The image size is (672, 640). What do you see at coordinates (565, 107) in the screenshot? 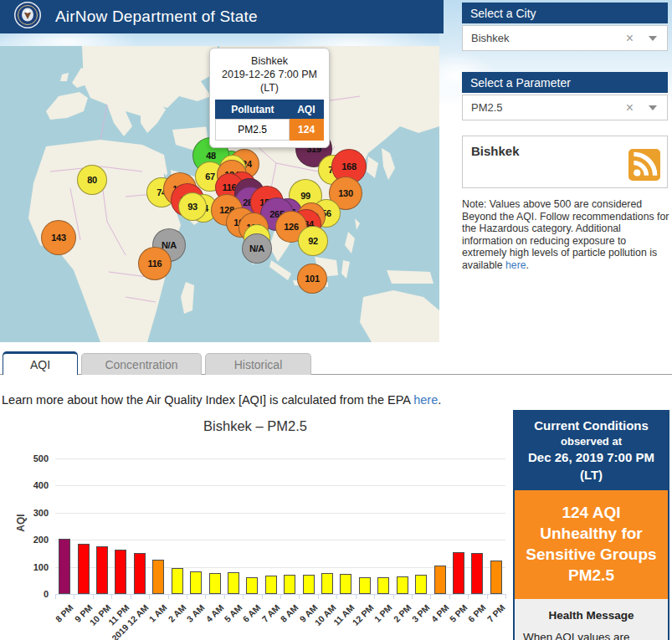
I see `parameter-select: PM2.5 ×` at bounding box center [565, 107].